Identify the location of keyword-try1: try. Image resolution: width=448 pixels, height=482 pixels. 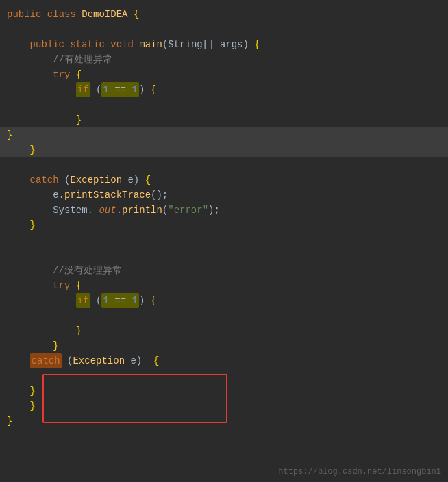
(62, 75).